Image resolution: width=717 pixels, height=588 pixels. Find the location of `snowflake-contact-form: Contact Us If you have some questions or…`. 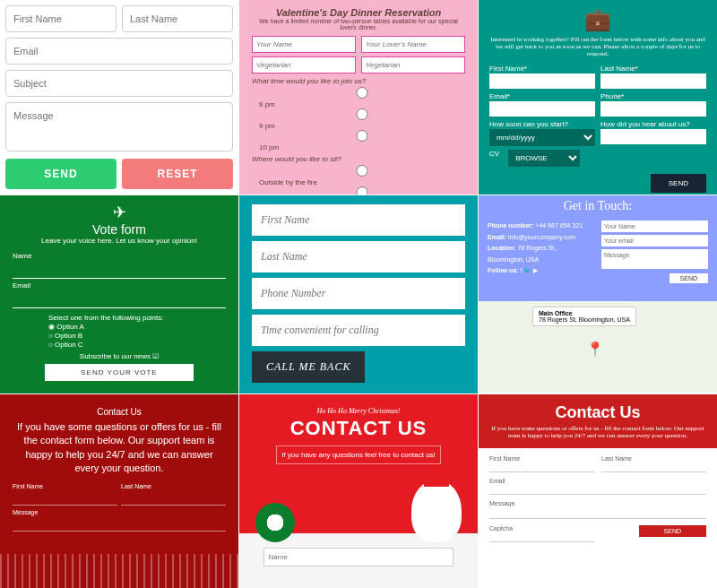

snowflake-contact-form: Contact Us If you have some questions or… is located at coordinates (119, 491).